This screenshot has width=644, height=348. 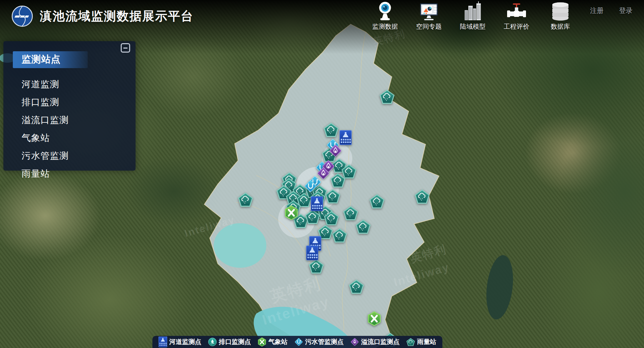 What do you see at coordinates (429, 16) in the screenshot?
I see `nav-item-spatial-theme: 空间专题` at bounding box center [429, 16].